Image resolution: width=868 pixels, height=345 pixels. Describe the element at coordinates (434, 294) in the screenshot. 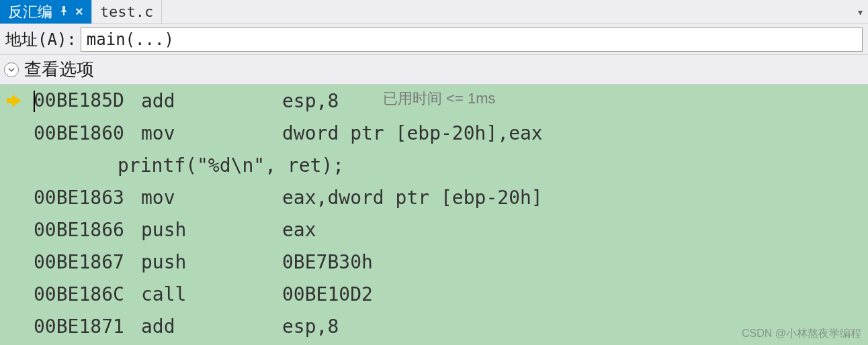

I see `asm-line: 00BE186Ccall00BE10D2` at that location.